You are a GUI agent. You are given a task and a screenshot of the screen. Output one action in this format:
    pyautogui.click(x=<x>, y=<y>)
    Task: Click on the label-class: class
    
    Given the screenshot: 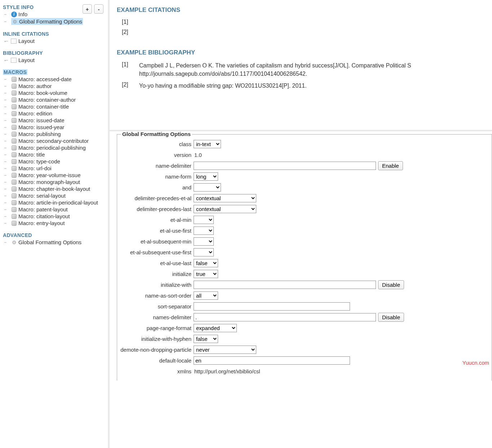 What is the action you would take?
    pyautogui.click(x=157, y=144)
    